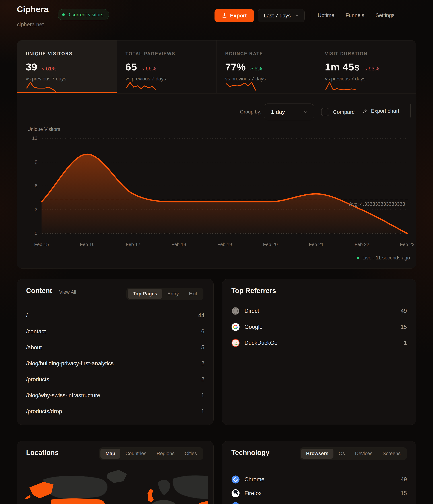 The image size is (433, 504). Describe the element at coordinates (319, 493) in the screenshot. I see `browser-row: Firefox 15` at that location.